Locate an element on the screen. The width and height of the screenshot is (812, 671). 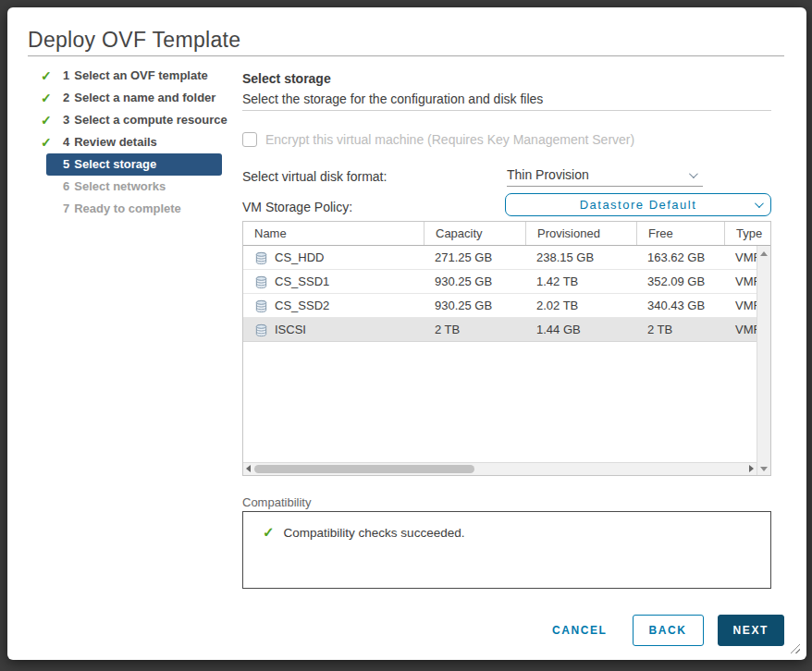
datastore-provisioned: 1.42 TB is located at coordinates (581, 281).